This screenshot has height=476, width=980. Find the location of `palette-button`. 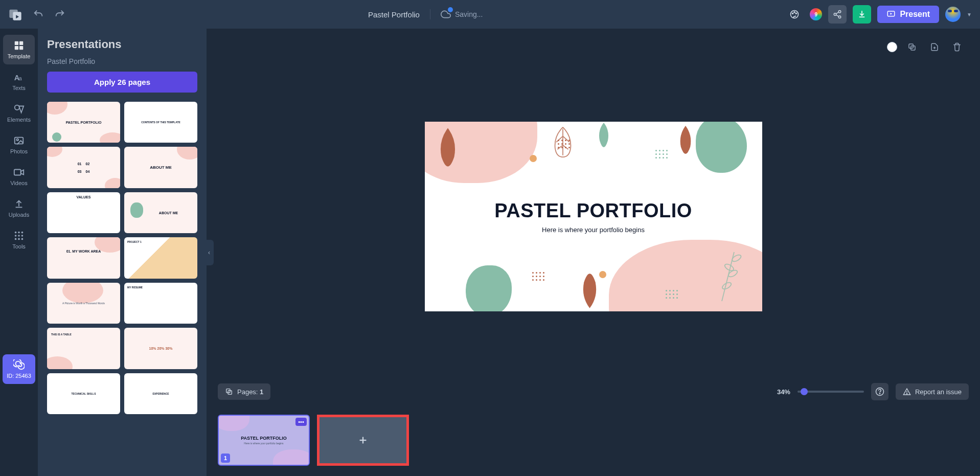

palette-button is located at coordinates (794, 14).